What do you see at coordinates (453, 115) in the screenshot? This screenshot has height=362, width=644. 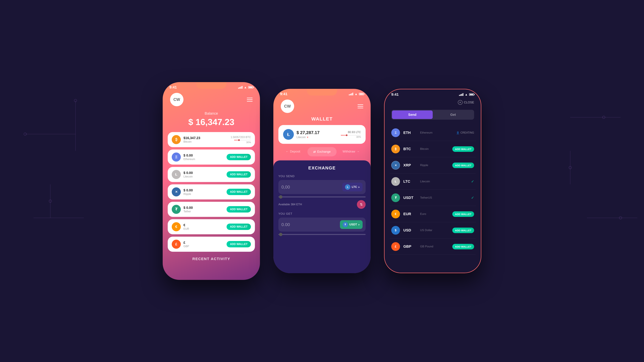 I see `get-tab: Get` at bounding box center [453, 115].